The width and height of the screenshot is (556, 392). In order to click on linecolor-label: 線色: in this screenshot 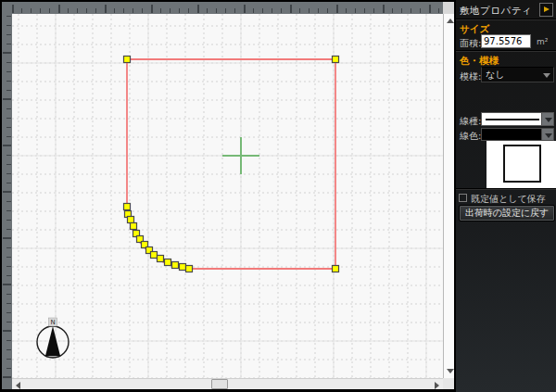, I will do `click(471, 136)`.